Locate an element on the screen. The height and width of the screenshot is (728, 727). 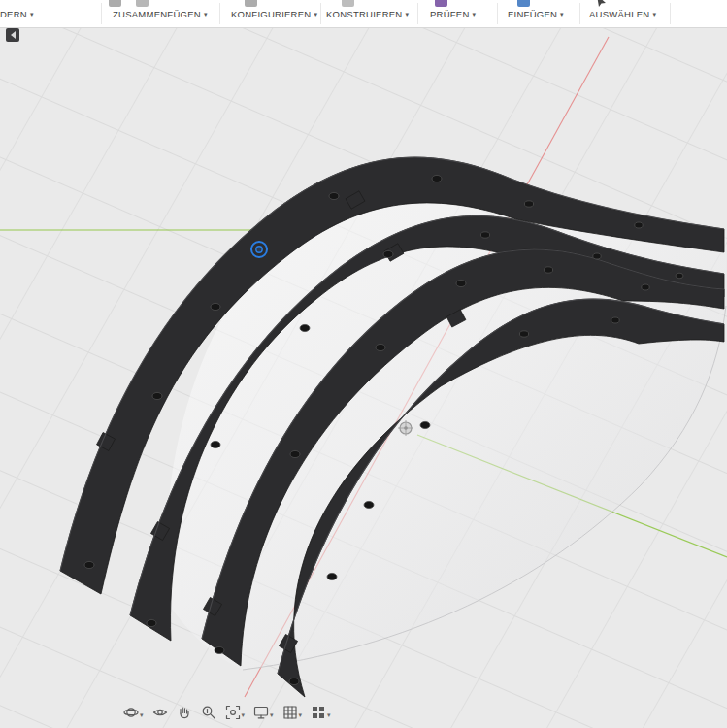
menu-label: DERN is located at coordinates (14, 14).